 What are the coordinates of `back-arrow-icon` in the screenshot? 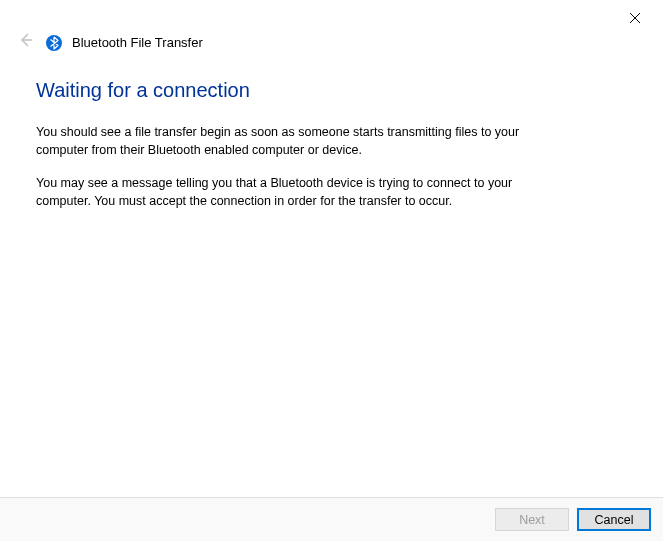 It's located at (26, 42).